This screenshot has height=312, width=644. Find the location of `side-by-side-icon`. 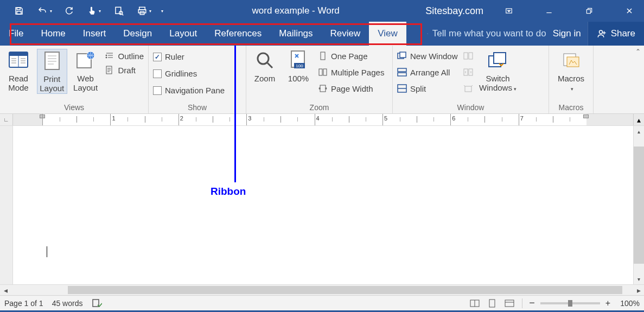

side-by-side-icon is located at coordinates (468, 56).